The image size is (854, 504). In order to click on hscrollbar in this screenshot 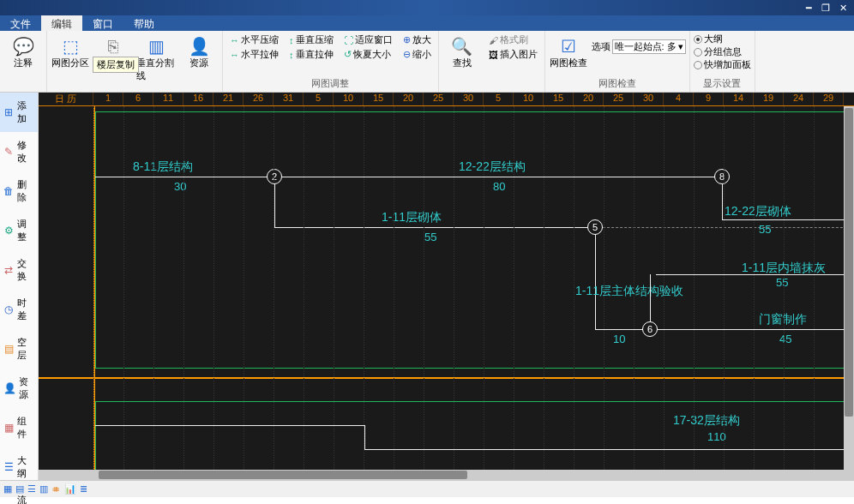, I will do `click(446, 475)`.